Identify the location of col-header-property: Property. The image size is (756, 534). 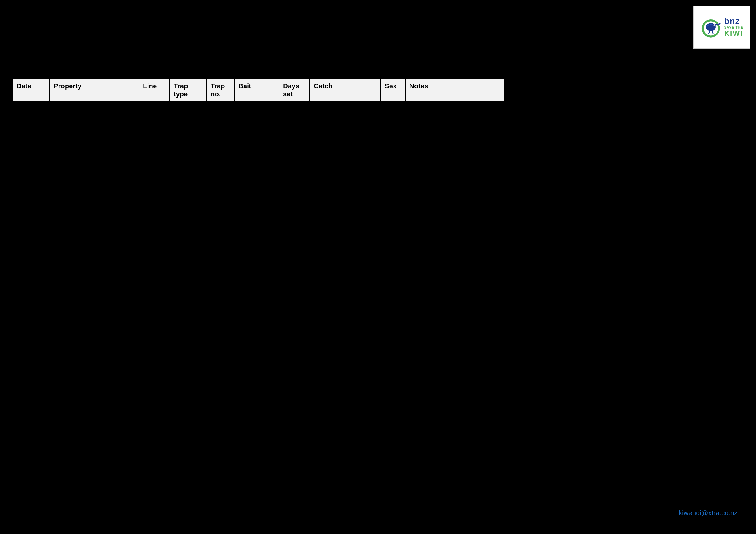
(95, 90).